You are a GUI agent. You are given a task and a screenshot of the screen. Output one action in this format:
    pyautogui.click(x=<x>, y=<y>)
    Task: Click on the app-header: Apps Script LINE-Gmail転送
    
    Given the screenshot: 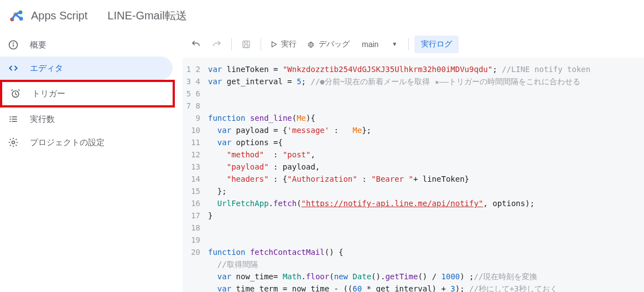 What is the action you would take?
    pyautogui.click(x=322, y=16)
    